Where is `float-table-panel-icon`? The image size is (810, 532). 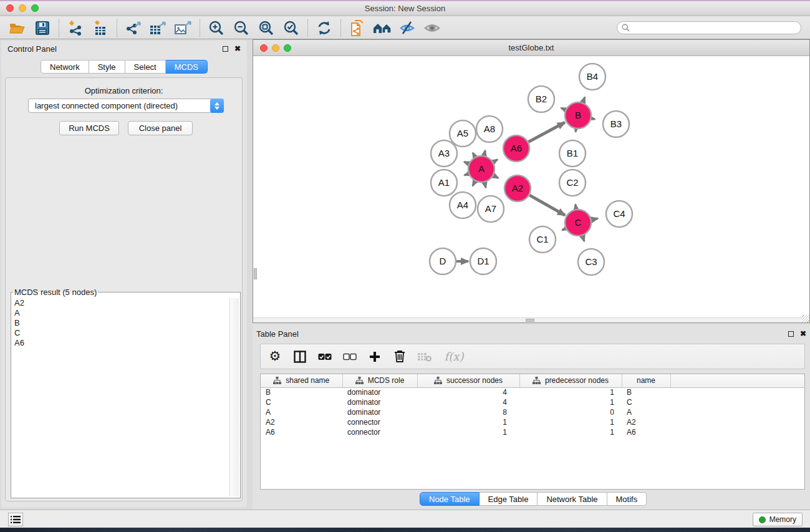
float-table-panel-icon is located at coordinates (791, 334).